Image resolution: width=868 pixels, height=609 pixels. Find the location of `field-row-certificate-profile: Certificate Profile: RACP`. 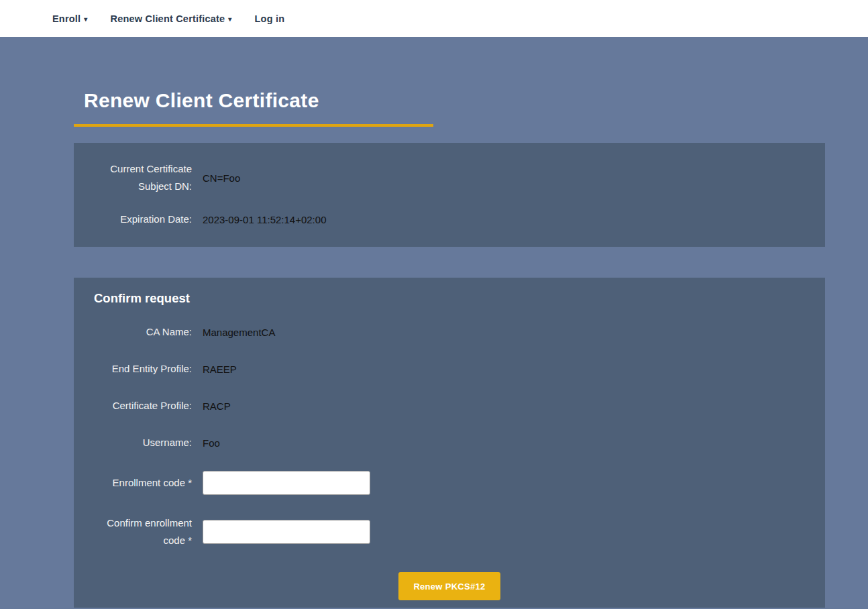

field-row-certificate-profile: Certificate Profile: RACP is located at coordinates (449, 406).